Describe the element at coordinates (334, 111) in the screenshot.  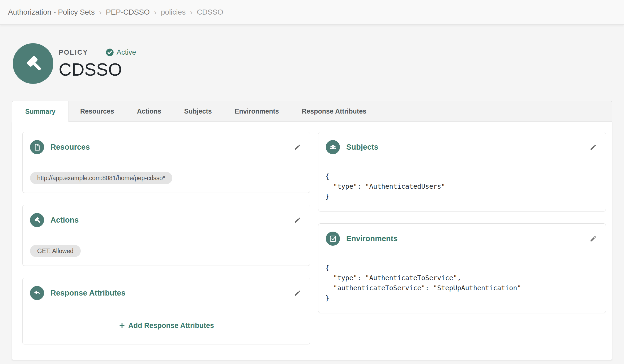
I see `tab-response-attributes: Response Attributes` at that location.